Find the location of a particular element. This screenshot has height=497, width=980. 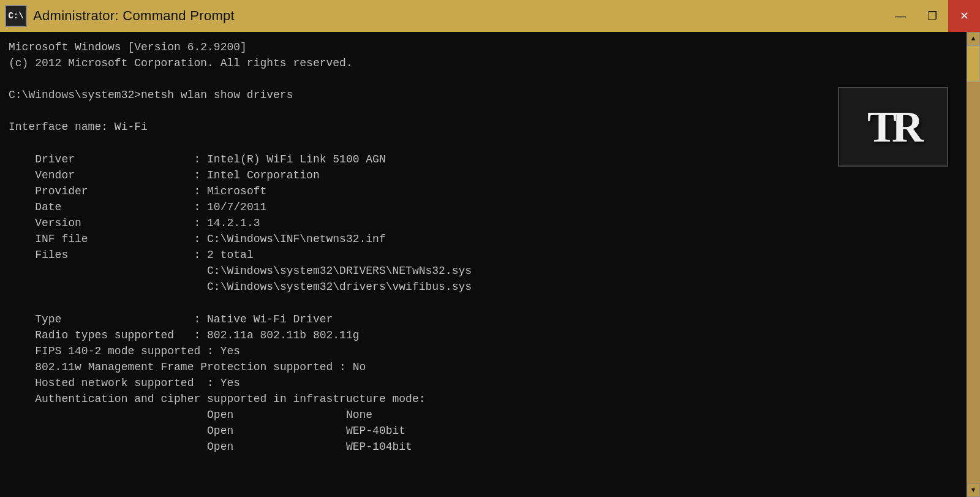

scroll-up-button: ▲ is located at coordinates (973, 39).